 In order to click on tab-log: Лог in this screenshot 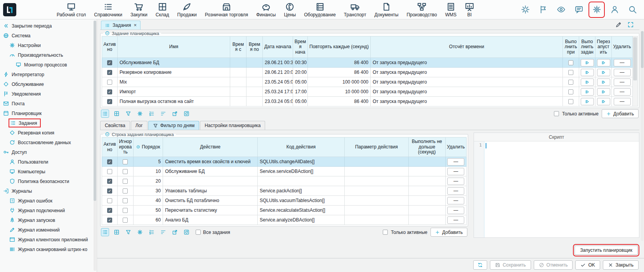, I will do `click(139, 125)`.